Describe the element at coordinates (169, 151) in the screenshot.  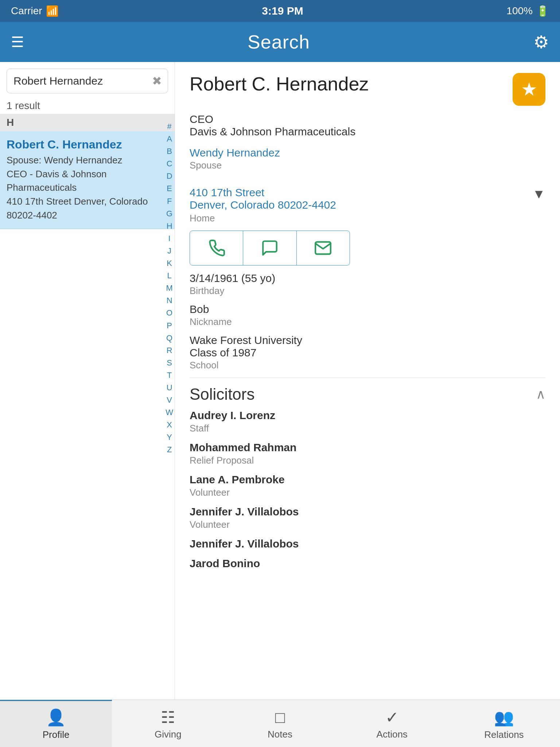
I see `alpha-letter-B: B` at that location.